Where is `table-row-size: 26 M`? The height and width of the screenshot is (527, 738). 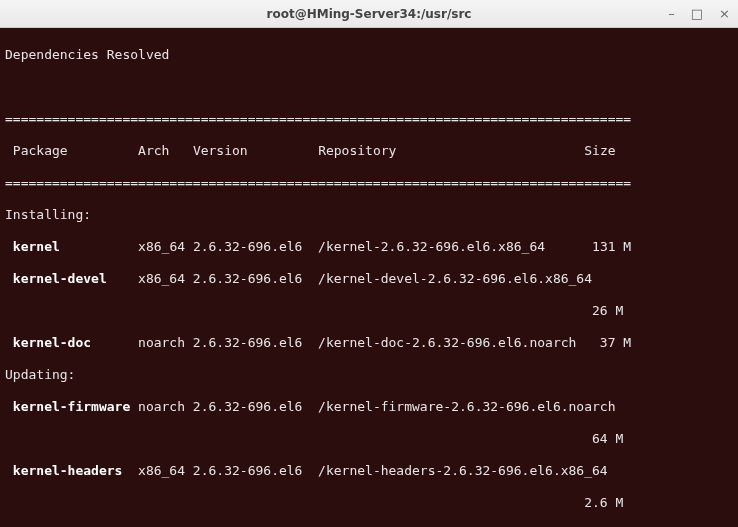
table-row-size: 26 M is located at coordinates (369, 311).